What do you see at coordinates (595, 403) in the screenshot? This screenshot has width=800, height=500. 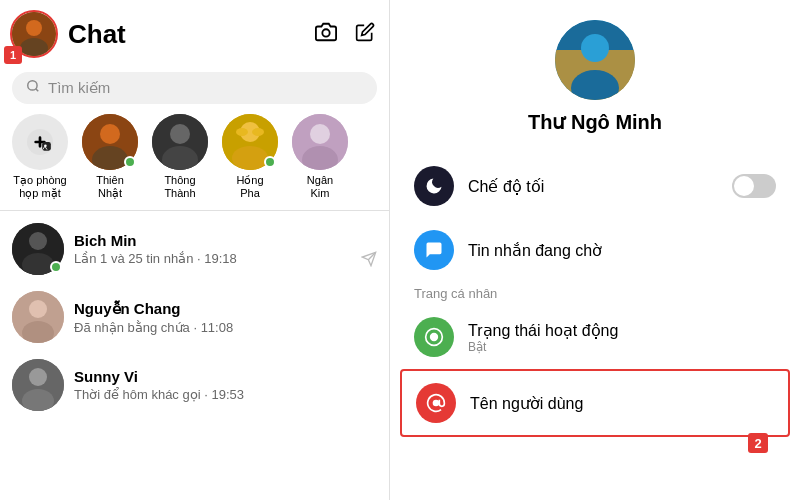 I see `menu-item-username: Tên người dùng 2` at bounding box center [595, 403].